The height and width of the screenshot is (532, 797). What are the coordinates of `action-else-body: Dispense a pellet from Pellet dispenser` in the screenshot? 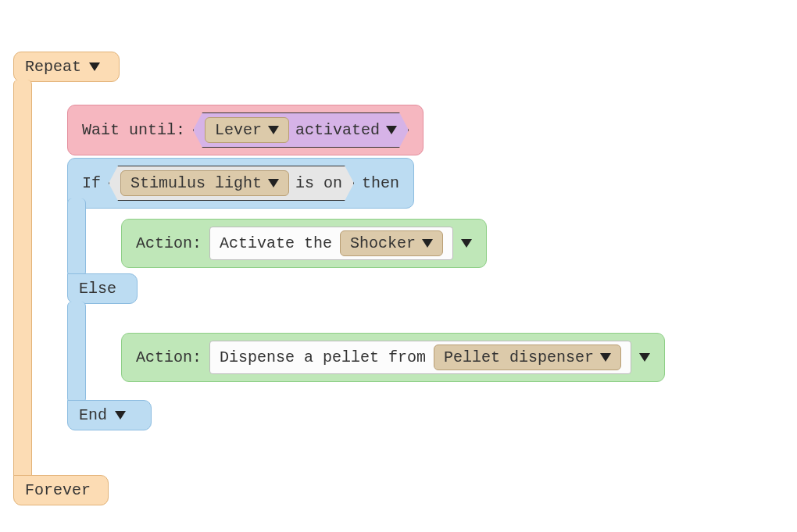 It's located at (420, 358).